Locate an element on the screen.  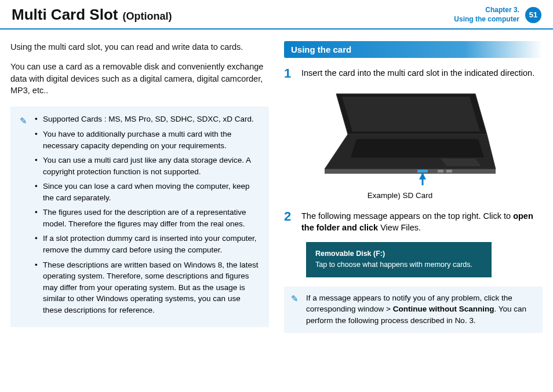
page-subtitle: (Optional) is located at coordinates (147, 16).